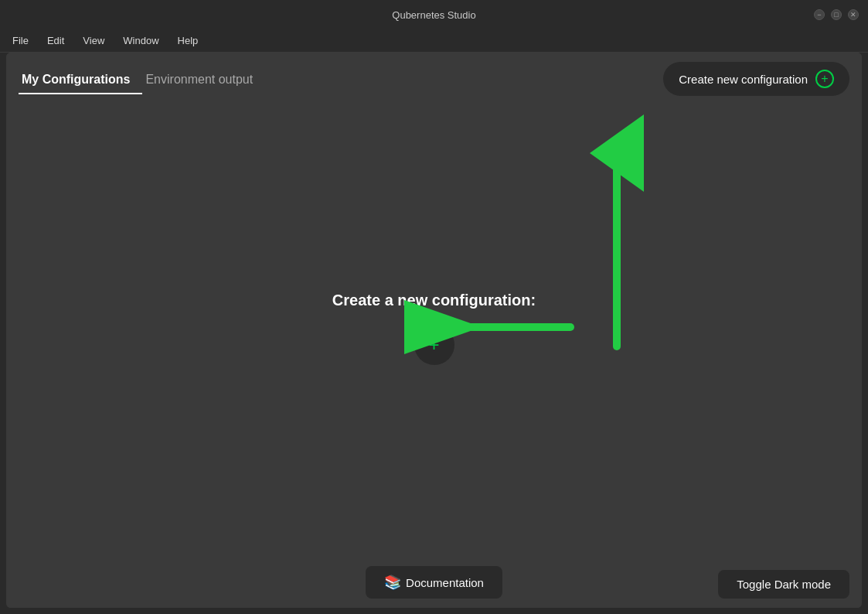 The width and height of the screenshot is (868, 614). I want to click on add-configuration-button: +, so click(434, 345).